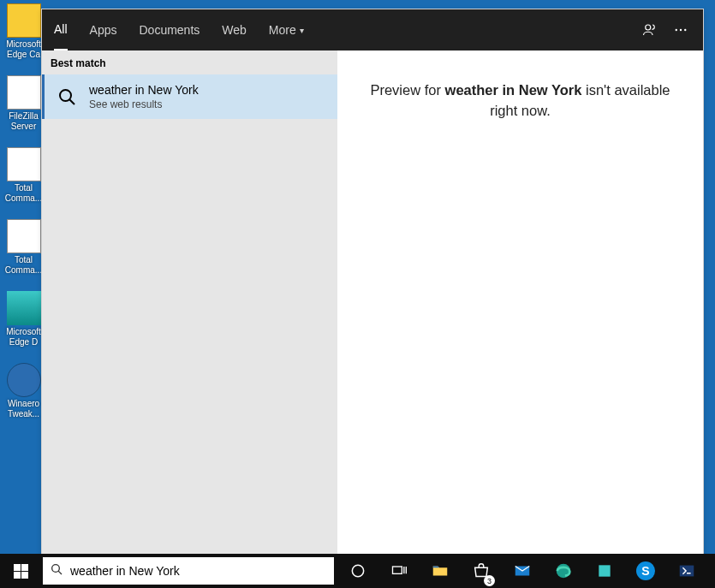 This screenshot has width=715, height=588. Describe the element at coordinates (21, 571) in the screenshot. I see `start-button` at that location.